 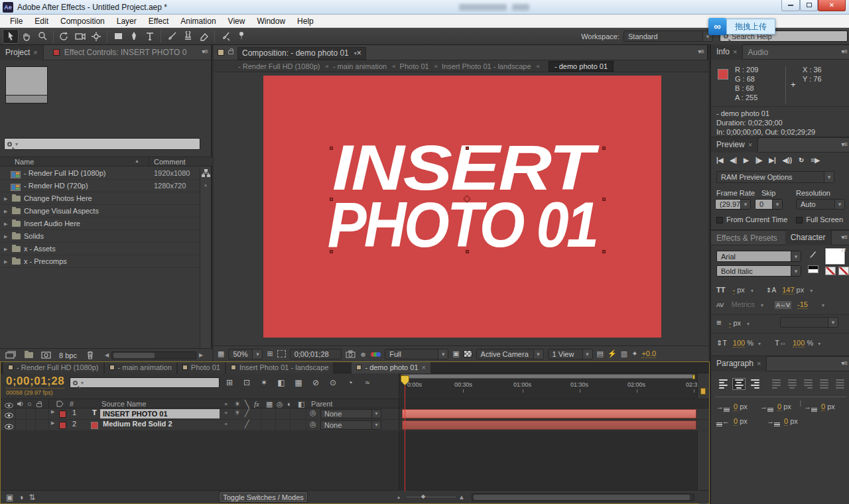 I want to click on menu-effect: Effect, so click(x=159, y=21).